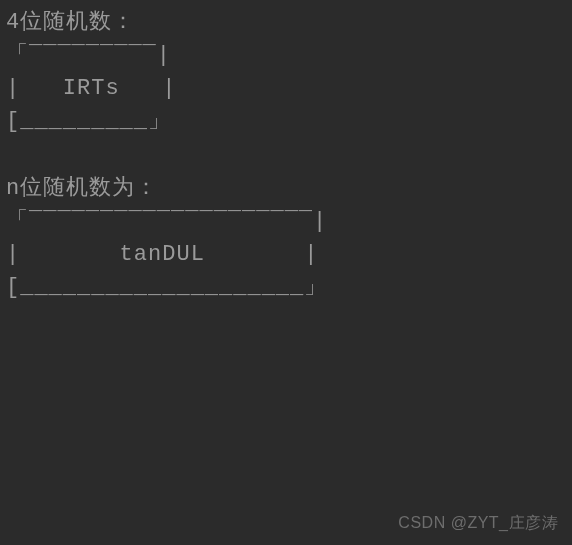 The width and height of the screenshot is (572, 545). I want to click on section2-title: n位随机数为：, so click(289, 188).